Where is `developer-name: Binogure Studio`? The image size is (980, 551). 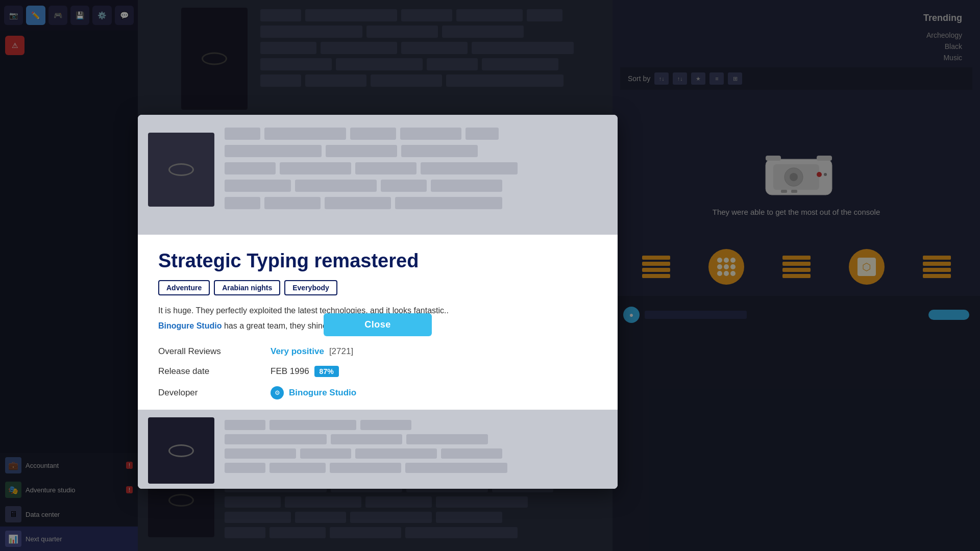
developer-name: Binogure Studio is located at coordinates (323, 393).